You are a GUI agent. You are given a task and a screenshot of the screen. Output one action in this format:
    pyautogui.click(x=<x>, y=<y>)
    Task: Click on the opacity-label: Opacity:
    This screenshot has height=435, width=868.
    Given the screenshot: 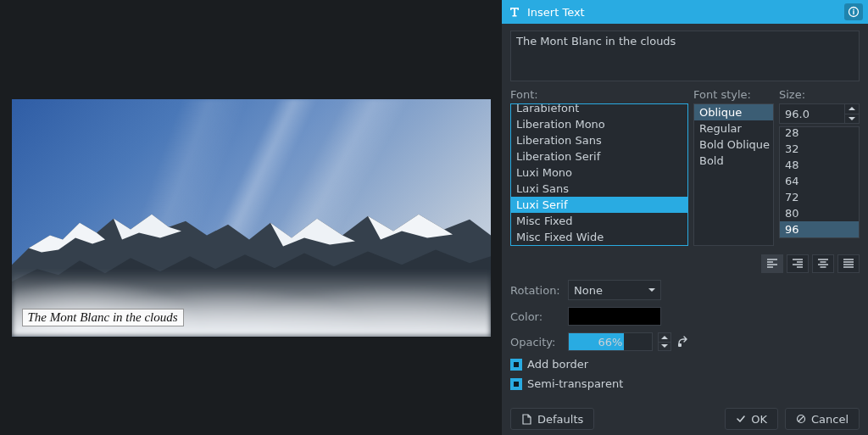 What is the action you would take?
    pyautogui.click(x=535, y=343)
    